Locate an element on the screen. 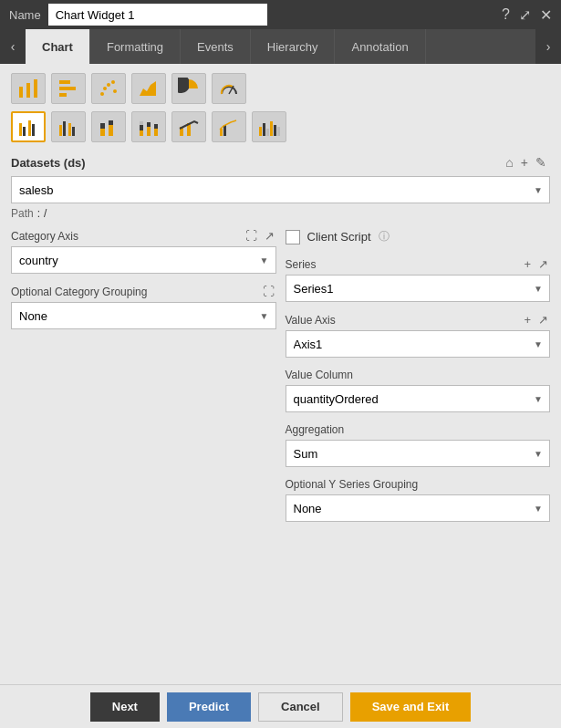 Image resolution: width=561 pixels, height=728 pixels. chart-type-multi is located at coordinates (269, 127).